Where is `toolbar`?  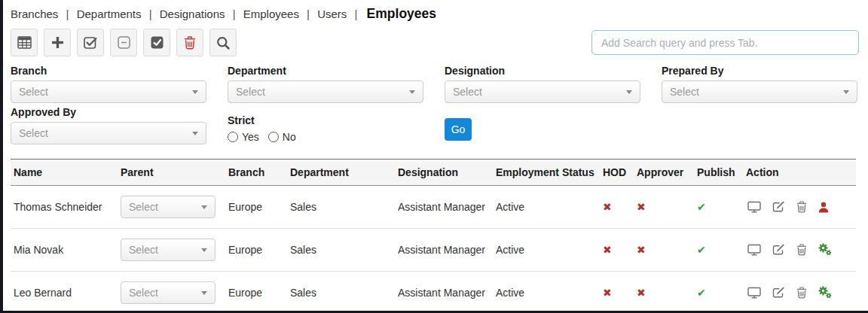
toolbar is located at coordinates (124, 42).